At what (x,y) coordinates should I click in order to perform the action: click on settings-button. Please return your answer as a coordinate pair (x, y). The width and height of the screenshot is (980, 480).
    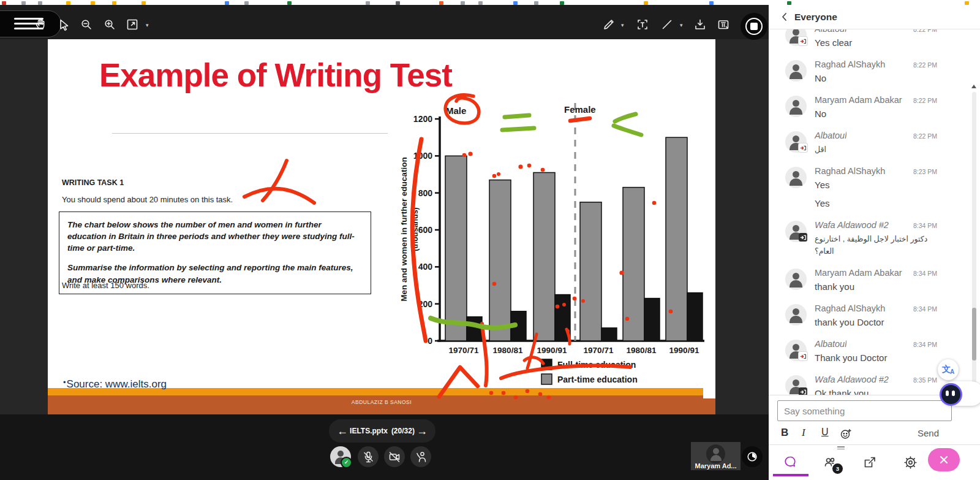
    Looking at the image, I should click on (910, 462).